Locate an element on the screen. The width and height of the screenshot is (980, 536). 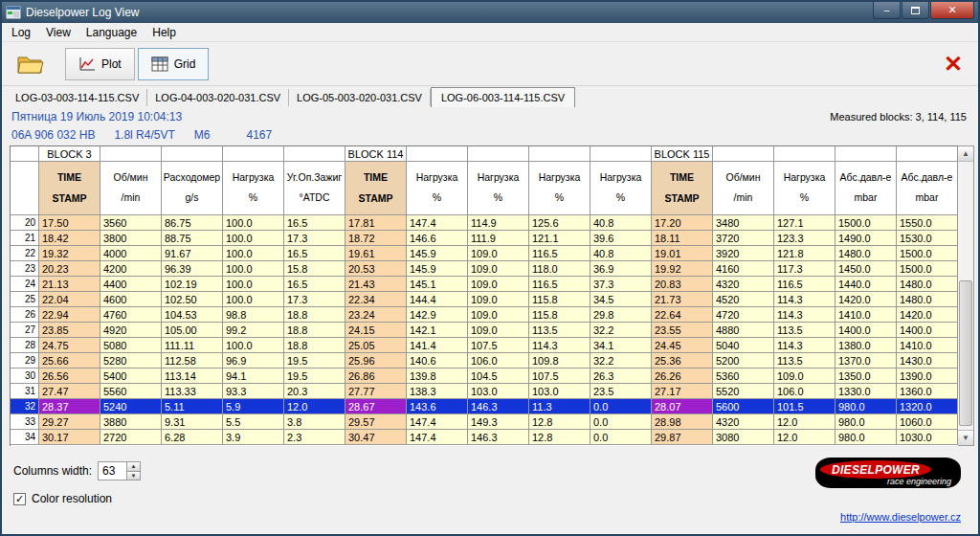
grid-cell: 20.23 is located at coordinates (70, 269).